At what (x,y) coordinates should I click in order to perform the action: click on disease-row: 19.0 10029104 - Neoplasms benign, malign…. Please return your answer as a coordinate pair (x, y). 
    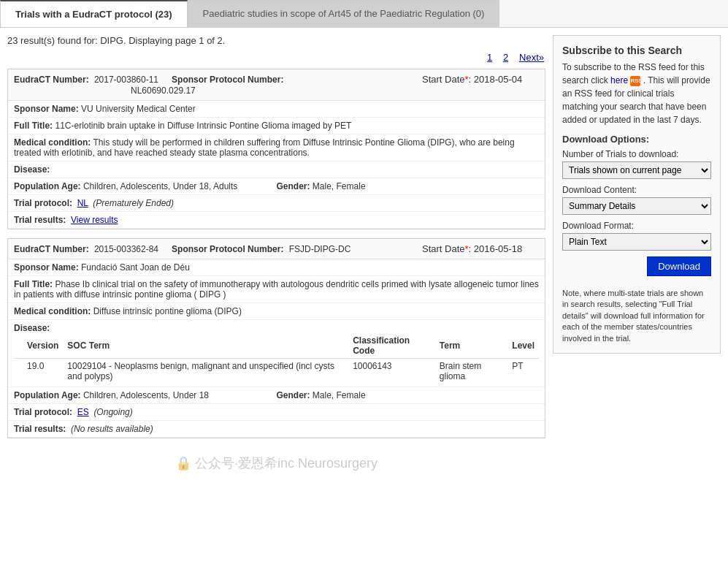
    Looking at the image, I should click on (276, 371).